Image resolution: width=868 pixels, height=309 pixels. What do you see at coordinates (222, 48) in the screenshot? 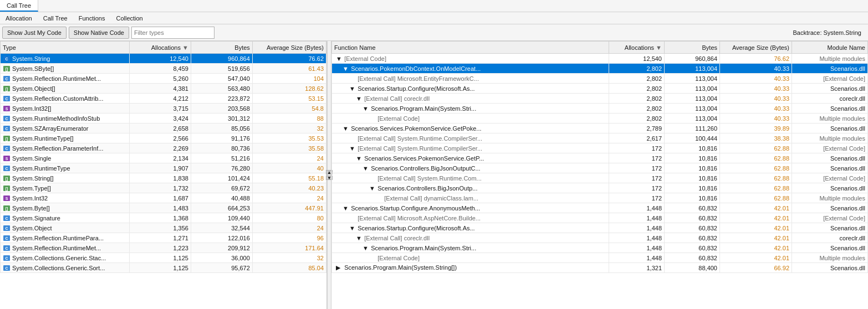
I see `th-bytes: Bytes` at bounding box center [222, 48].